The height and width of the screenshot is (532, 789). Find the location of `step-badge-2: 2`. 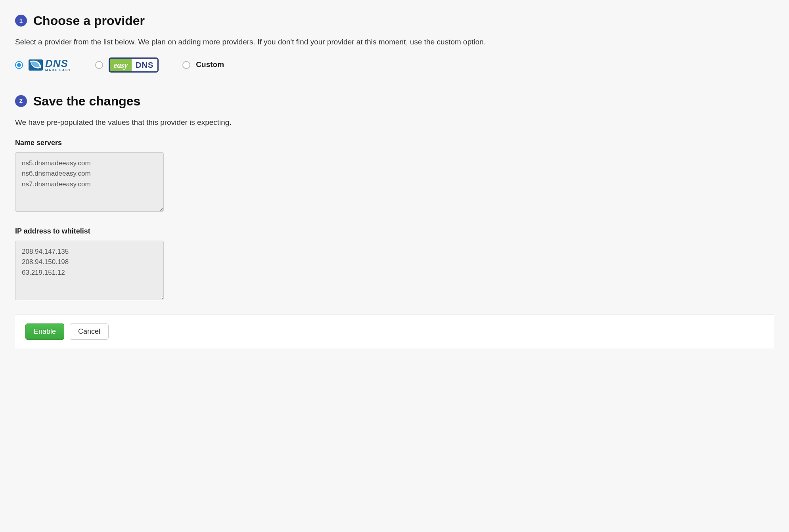

step-badge-2: 2 is located at coordinates (21, 101).